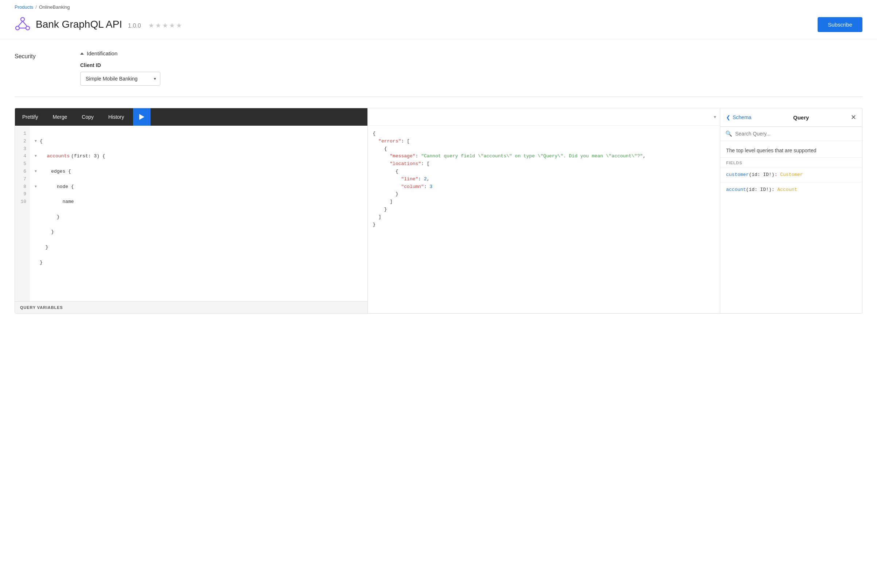  Describe the element at coordinates (165, 26) in the screenshot. I see `star-3: ★` at that location.